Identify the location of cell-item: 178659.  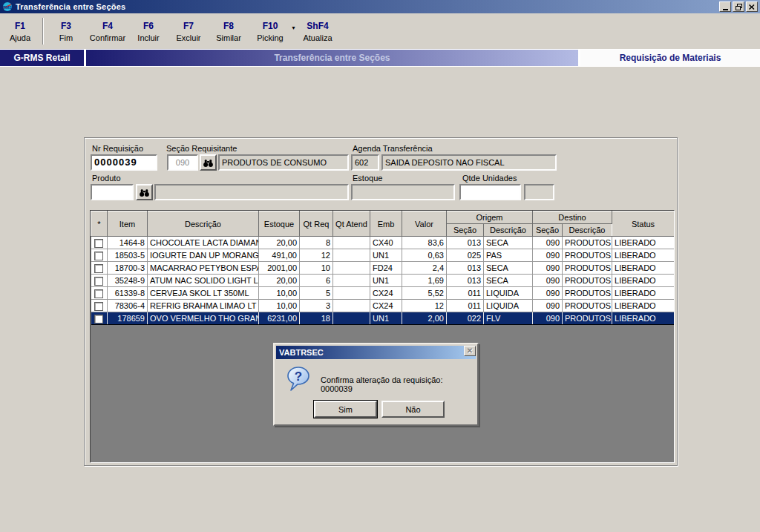
(128, 319).